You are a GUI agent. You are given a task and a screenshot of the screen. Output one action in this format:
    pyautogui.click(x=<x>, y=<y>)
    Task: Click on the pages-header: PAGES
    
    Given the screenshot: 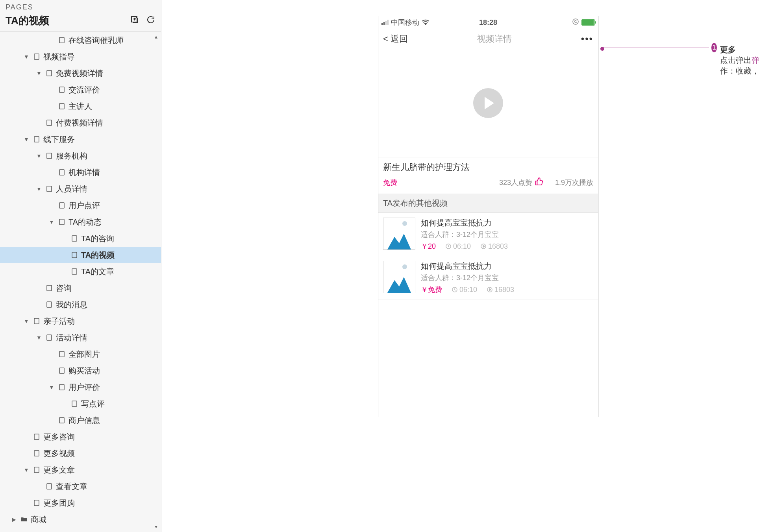 What is the action you would take?
    pyautogui.click(x=80, y=6)
    